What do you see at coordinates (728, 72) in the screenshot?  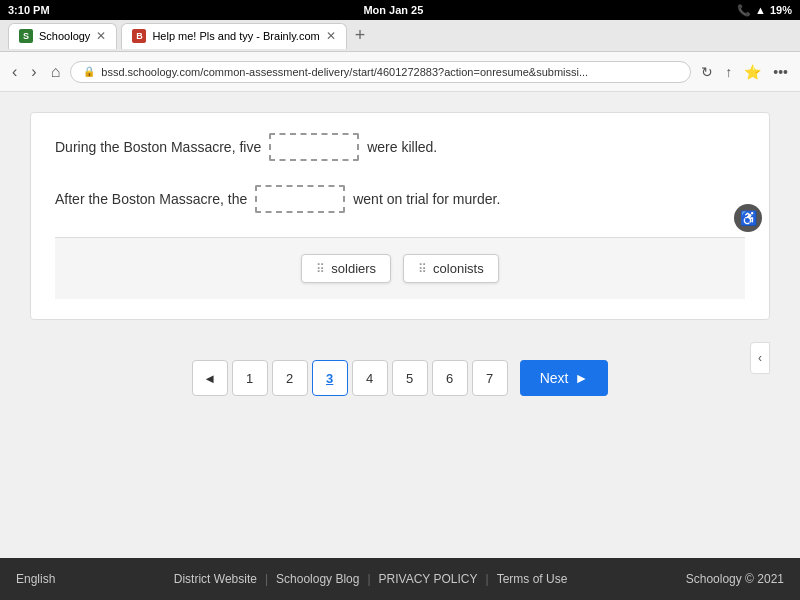 I see `share-button: ↑` at bounding box center [728, 72].